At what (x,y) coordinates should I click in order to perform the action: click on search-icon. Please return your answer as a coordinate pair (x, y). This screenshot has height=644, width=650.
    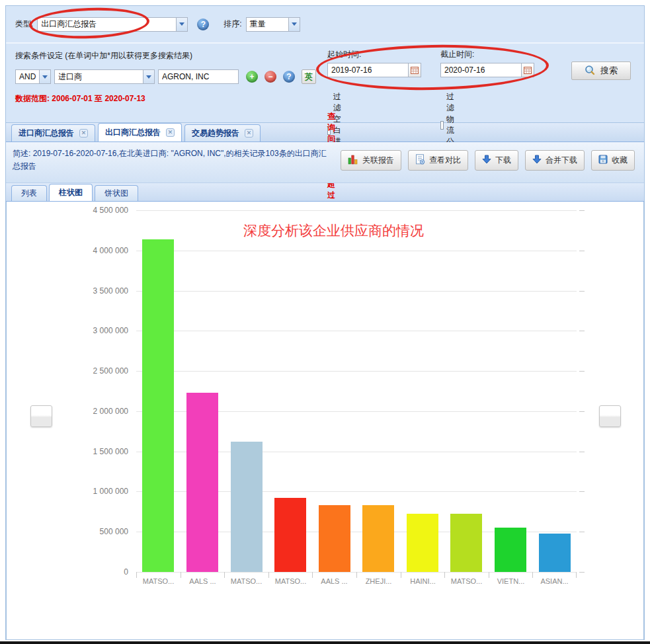
    Looking at the image, I should click on (590, 71).